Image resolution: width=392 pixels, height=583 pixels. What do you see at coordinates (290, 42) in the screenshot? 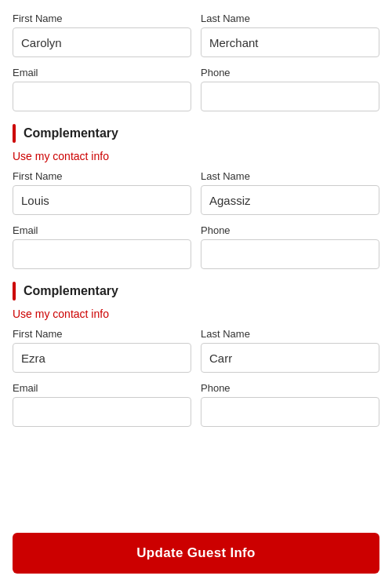
I see `top-lastname-input` at bounding box center [290, 42].